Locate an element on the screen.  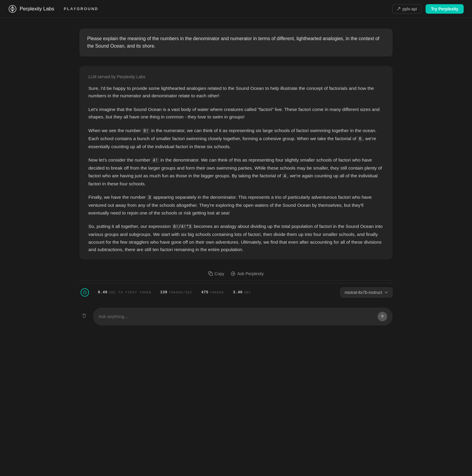
send-button is located at coordinates (382, 317).